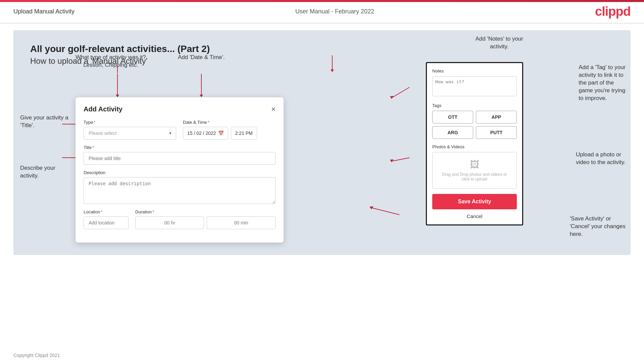 This screenshot has width=644, height=362. Describe the element at coordinates (475, 105) in the screenshot. I see `tags-section-label: Tags` at that location.